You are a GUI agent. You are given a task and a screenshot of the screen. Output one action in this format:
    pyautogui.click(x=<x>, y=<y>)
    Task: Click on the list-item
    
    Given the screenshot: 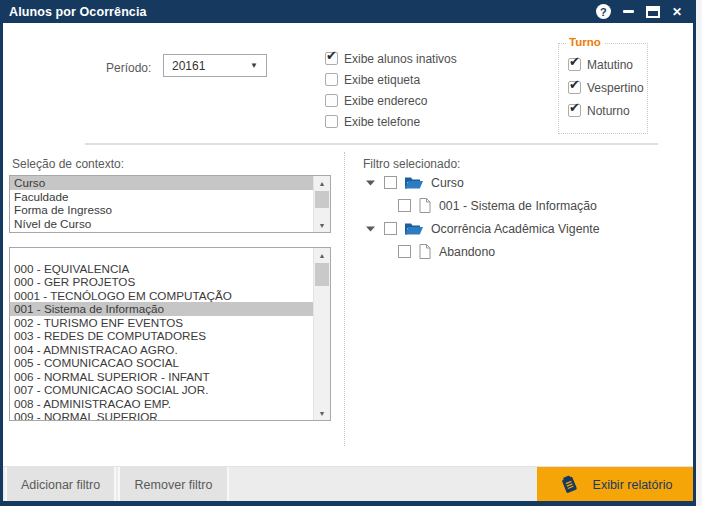 What is the action you would take?
    pyautogui.click(x=162, y=255)
    